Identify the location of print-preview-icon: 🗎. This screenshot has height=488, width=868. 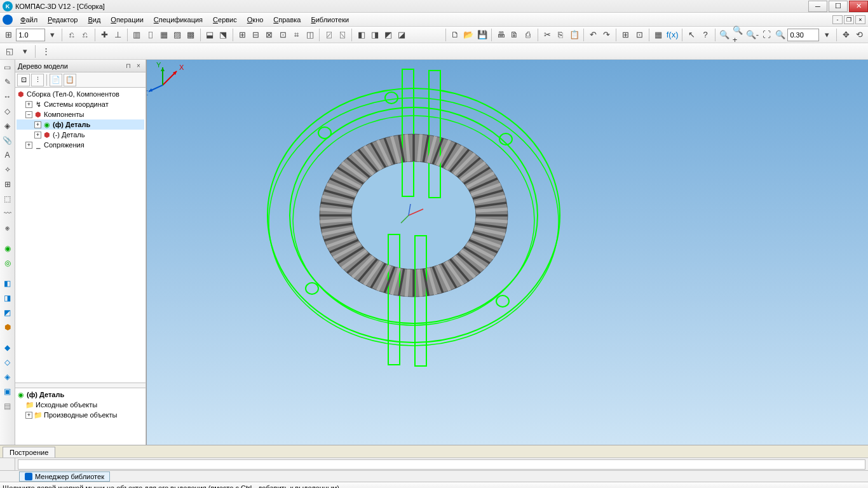
(515, 35).